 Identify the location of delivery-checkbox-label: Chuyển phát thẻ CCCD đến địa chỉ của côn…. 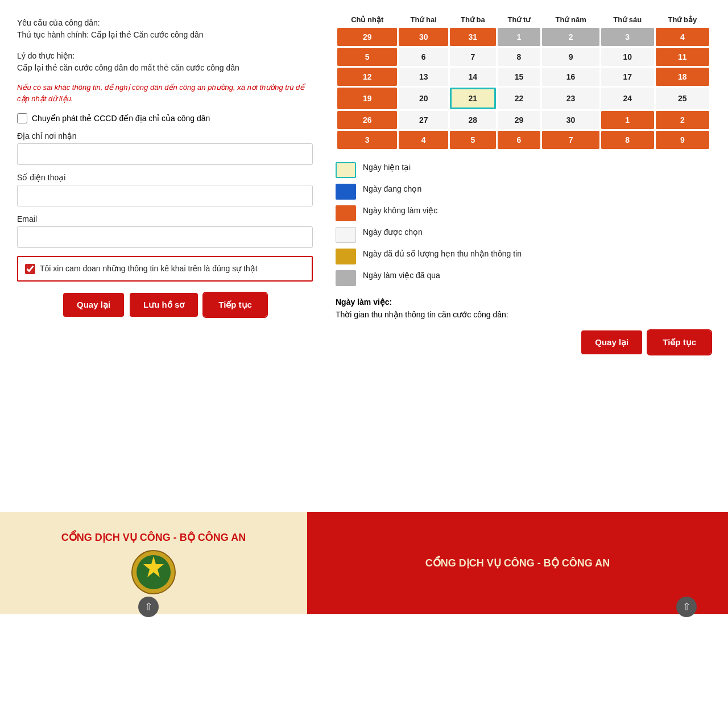
(121, 118).